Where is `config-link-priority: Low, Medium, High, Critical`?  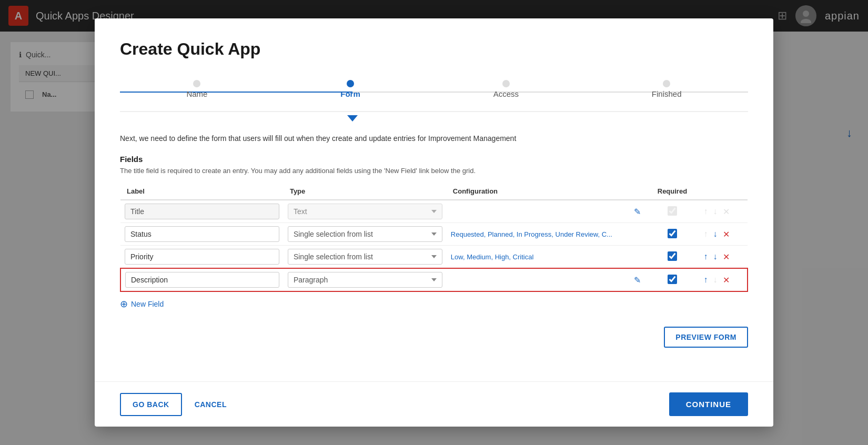
config-link-priority: Low, Medium, High, Critical is located at coordinates (492, 257).